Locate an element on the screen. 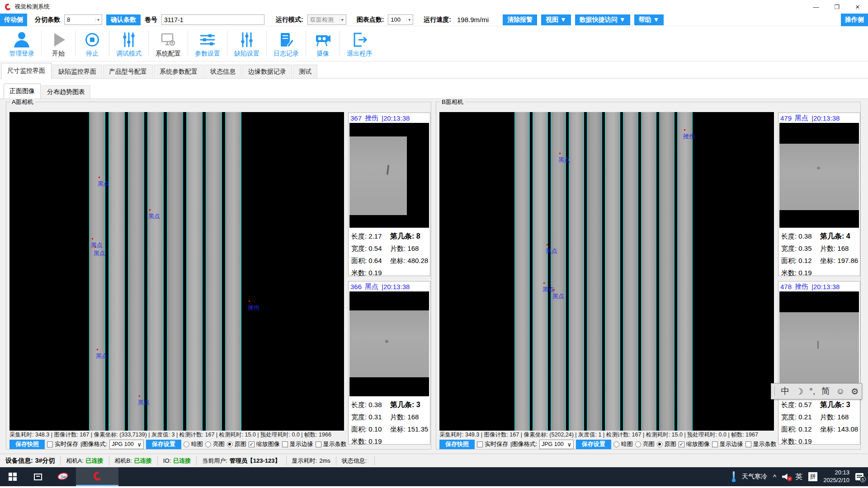  tool-label: 系统配置 is located at coordinates (168, 54).